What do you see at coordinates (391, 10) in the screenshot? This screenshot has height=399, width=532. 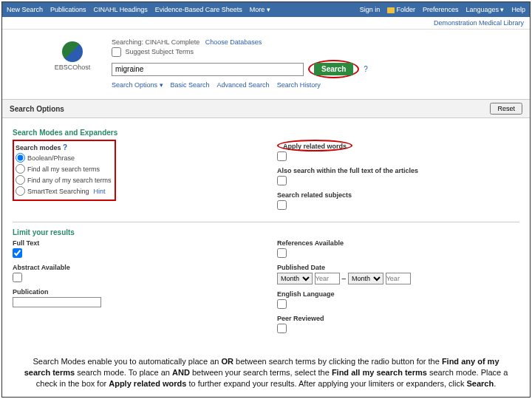 I see `folder-icon` at bounding box center [391, 10].